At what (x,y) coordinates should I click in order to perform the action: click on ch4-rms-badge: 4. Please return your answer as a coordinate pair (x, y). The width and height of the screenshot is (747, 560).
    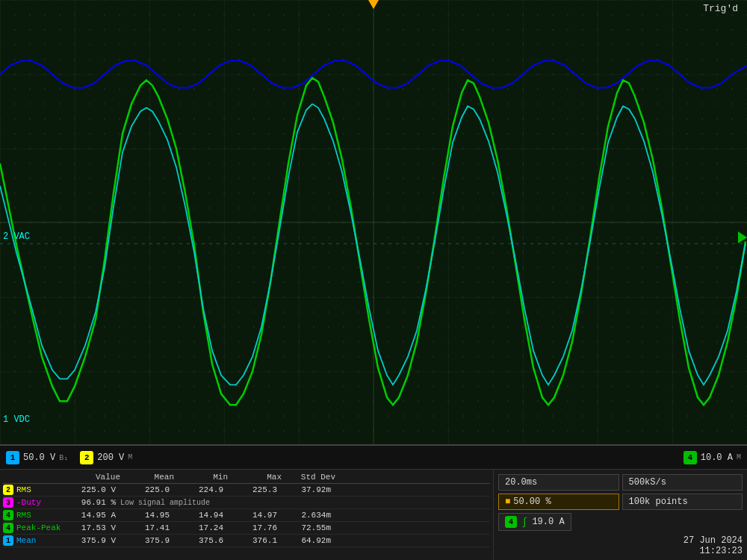
    Looking at the image, I should click on (8, 515).